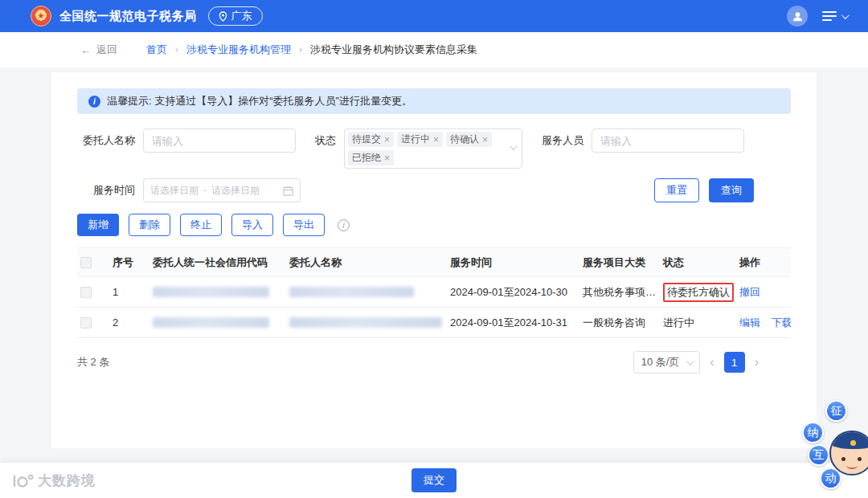 Image resolution: width=868 pixels, height=498 pixels. What do you see at coordinates (23, 481) in the screenshot?
I see `watermark-logo-icon` at bounding box center [23, 481].